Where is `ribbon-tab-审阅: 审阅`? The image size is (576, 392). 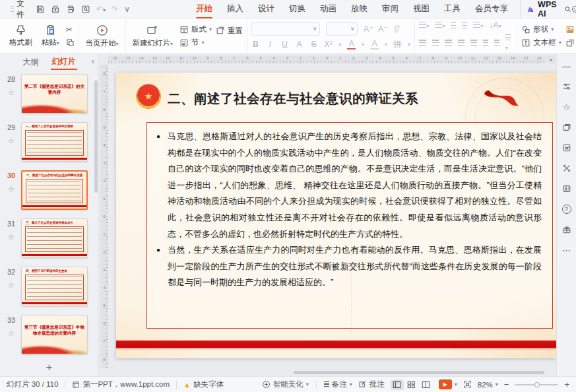 ribbon-tab-审阅: 审阅 is located at coordinates (391, 9).